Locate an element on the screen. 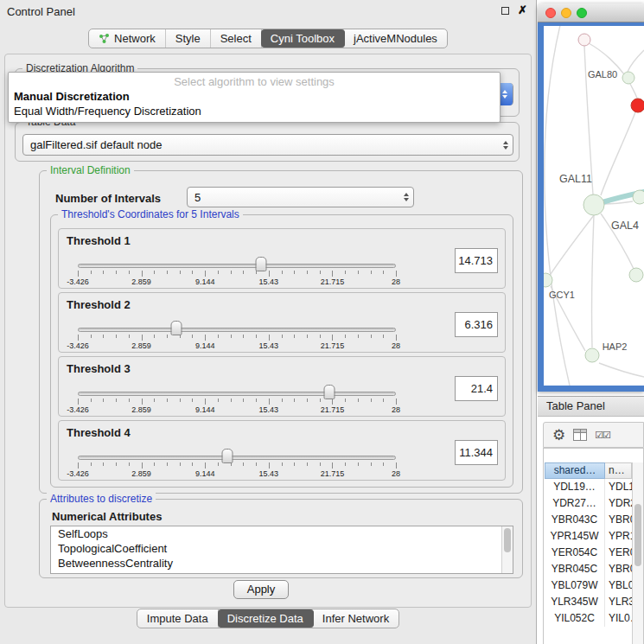 Image resolution: width=644 pixels, height=644 pixels. numerical-attributes-label: Numerical Attributes is located at coordinates (107, 517).